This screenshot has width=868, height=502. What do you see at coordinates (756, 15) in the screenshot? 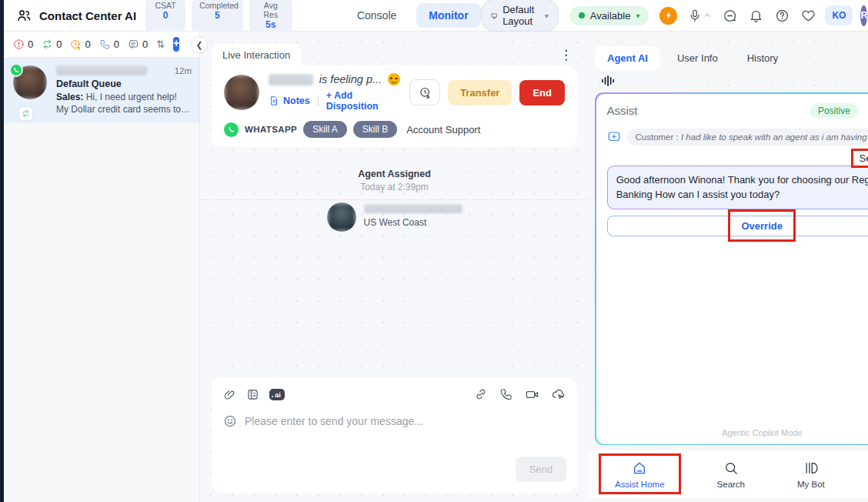
I see `bell-icon` at bounding box center [756, 15].